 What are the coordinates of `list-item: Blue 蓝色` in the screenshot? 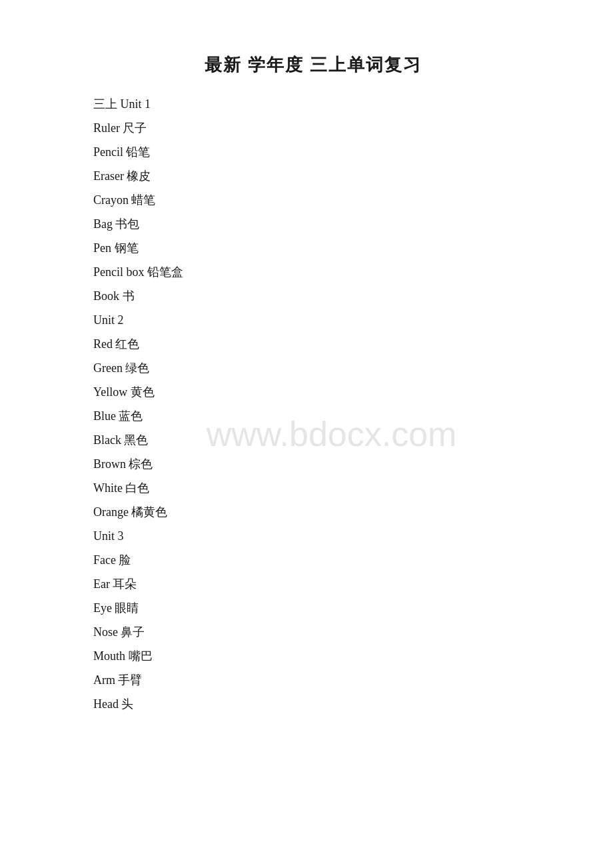 It's located at (313, 416).